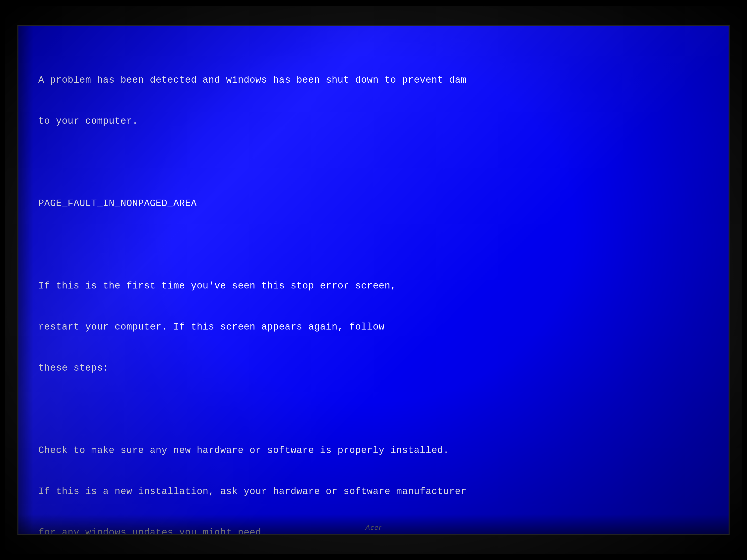 The height and width of the screenshot is (560, 747). What do you see at coordinates (374, 524) in the screenshot?
I see `bottom-bar: Acer` at bounding box center [374, 524].